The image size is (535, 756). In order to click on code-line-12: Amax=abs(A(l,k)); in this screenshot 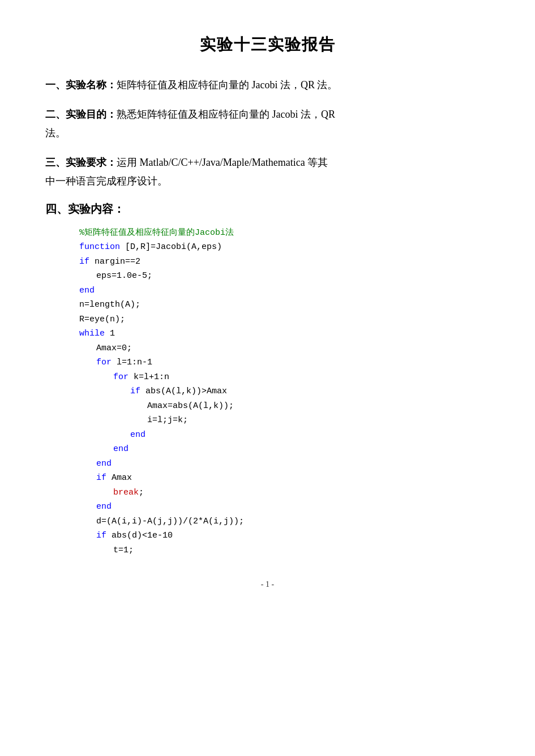, I will do `click(318, 406)`.